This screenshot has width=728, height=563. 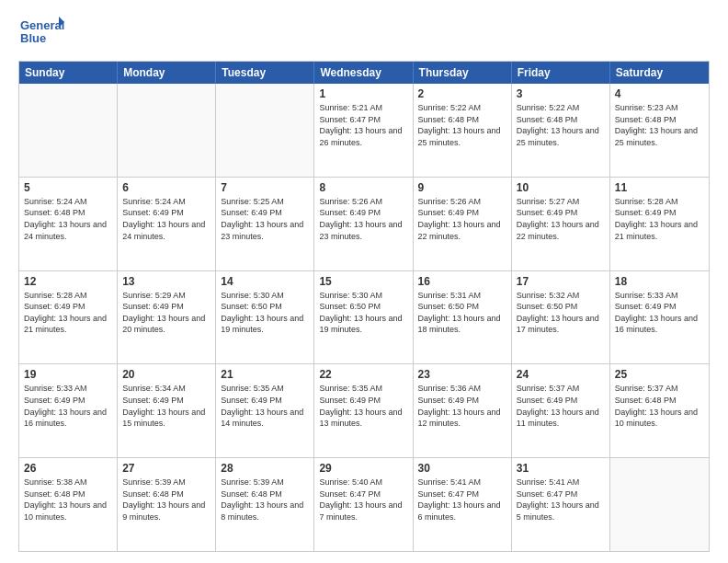 What do you see at coordinates (561, 468) in the screenshot?
I see `day-number: 31` at bounding box center [561, 468].